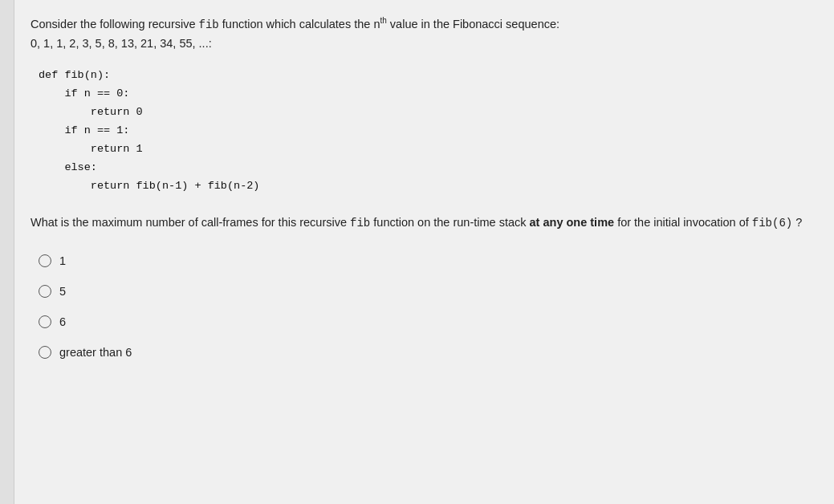 The height and width of the screenshot is (504, 834). What do you see at coordinates (360, 223) in the screenshot?
I see `question-fib-code: fib` at bounding box center [360, 223].